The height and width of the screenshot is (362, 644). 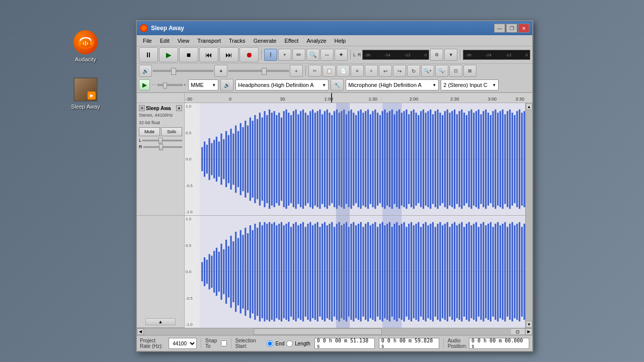 I want to click on gain-r-slider, so click(x=163, y=147).